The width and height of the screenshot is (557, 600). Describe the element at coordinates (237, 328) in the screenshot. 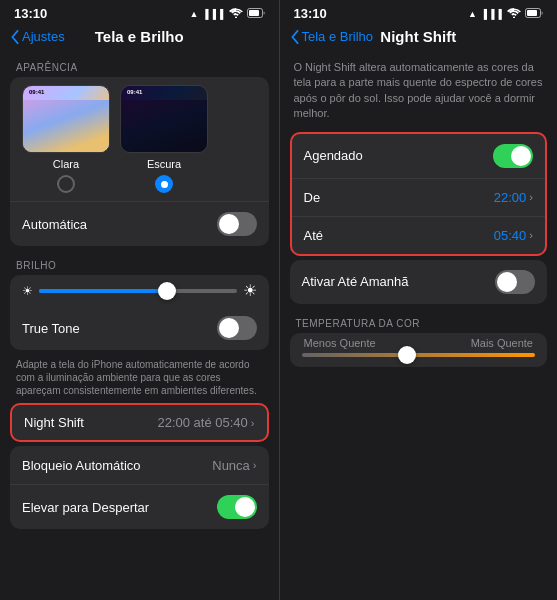

I see `true-tone-toggle` at that location.